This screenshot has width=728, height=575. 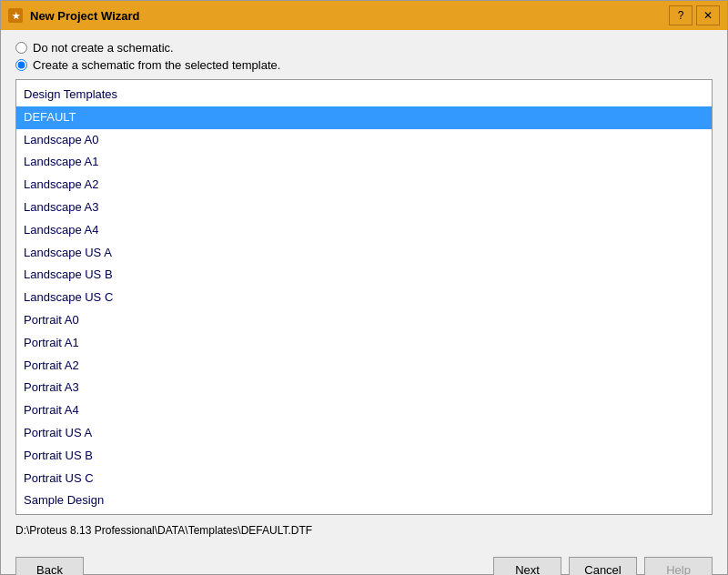 I want to click on list-item: Landscape US C, so click(x=364, y=298).